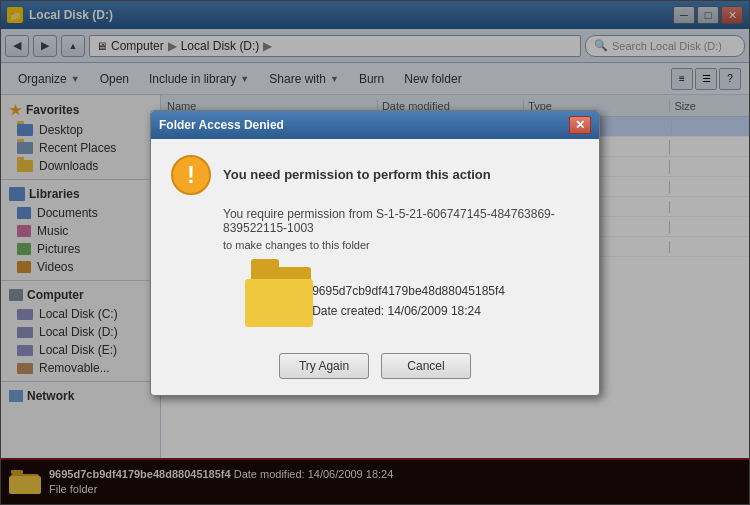 Image resolution: width=750 pixels, height=505 pixels. I want to click on try-again-button: Try Again, so click(324, 366).